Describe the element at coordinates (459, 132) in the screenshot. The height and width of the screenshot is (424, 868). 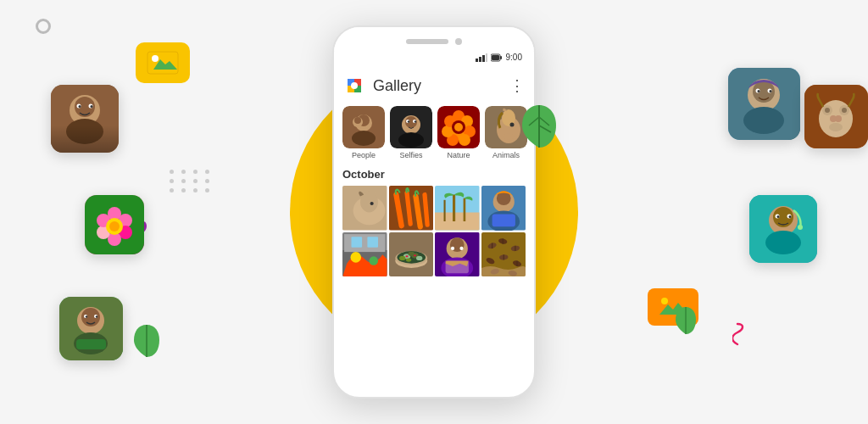
I see `category-nature: Nature` at that location.